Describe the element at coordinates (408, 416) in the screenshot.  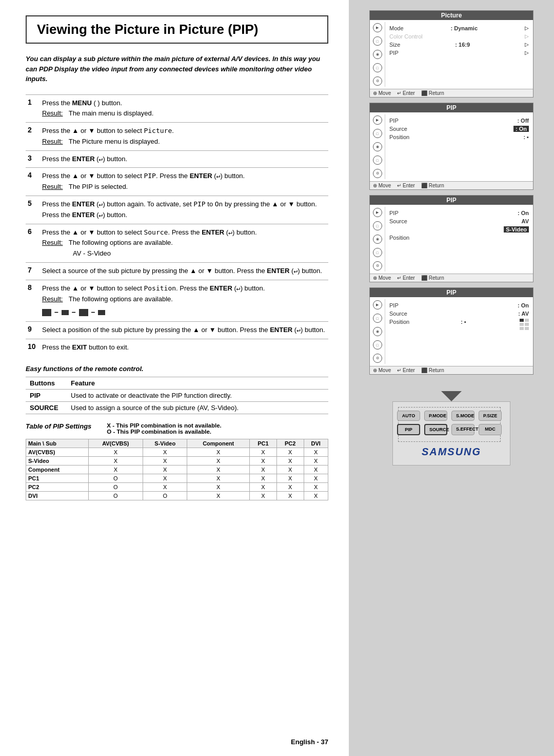
I see `remote-btn-auto: AUTO` at that location.